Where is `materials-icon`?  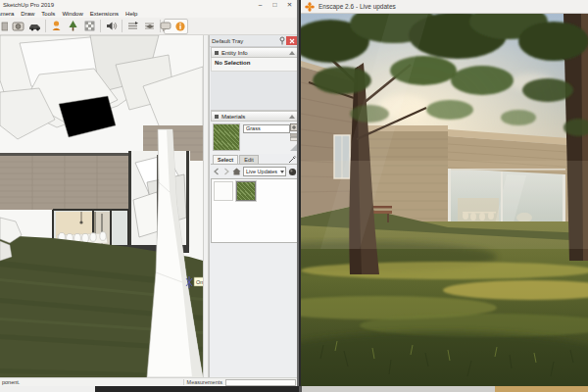 materials-icon is located at coordinates (217, 117).